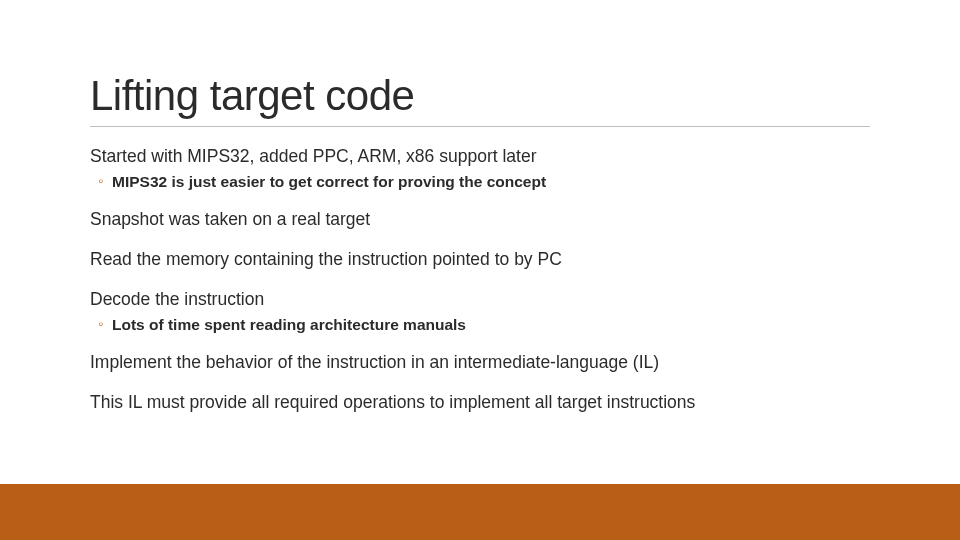  Describe the element at coordinates (485, 260) in the screenshot. I see `body-line-3: Read the memory containing the instructi…` at that location.